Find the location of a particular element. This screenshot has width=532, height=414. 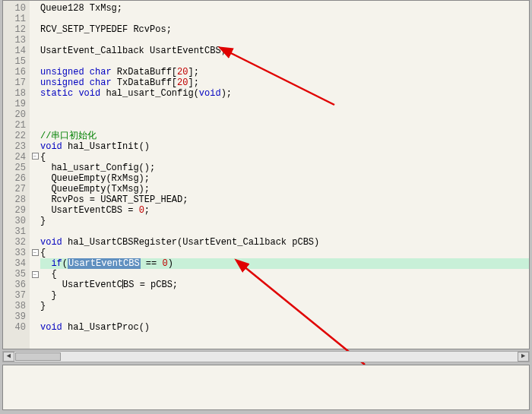

line-number: 21 is located at coordinates (14, 125).